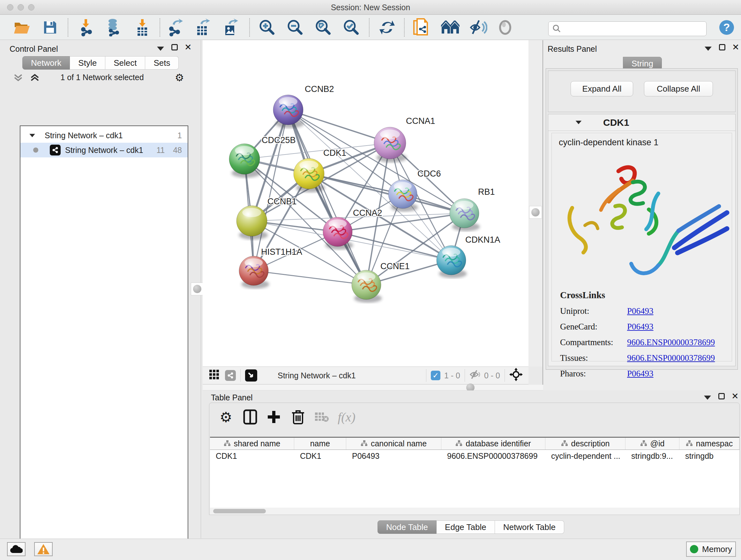 The height and width of the screenshot is (560, 741). What do you see at coordinates (387, 27) in the screenshot?
I see `apply-layout-button` at bounding box center [387, 27].